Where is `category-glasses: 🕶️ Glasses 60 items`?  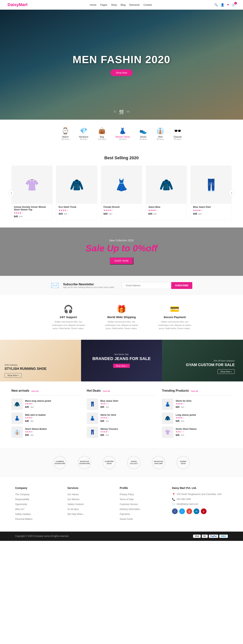
category-glasses: 🕶️ Glasses 60 items is located at coordinates (178, 134).